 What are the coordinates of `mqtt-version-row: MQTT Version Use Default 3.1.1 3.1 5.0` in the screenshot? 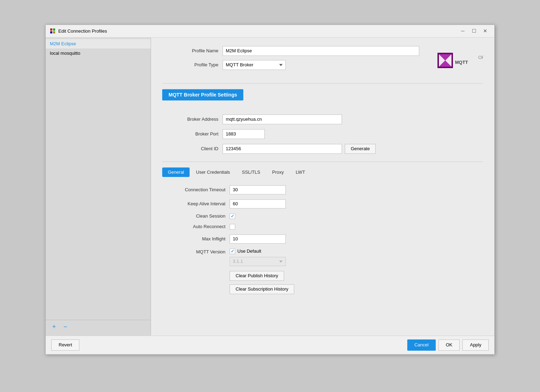 It's located at (323, 257).